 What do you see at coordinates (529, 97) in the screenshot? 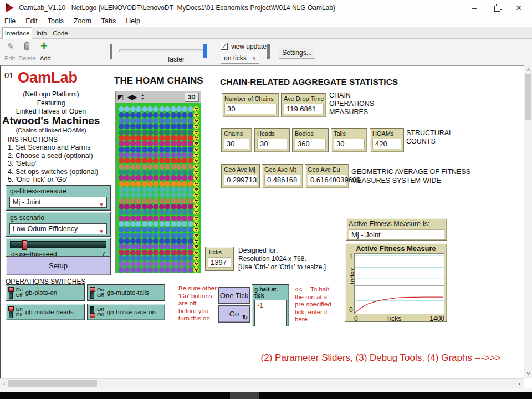
I see `vertical-scroll-thumb` at bounding box center [529, 97].